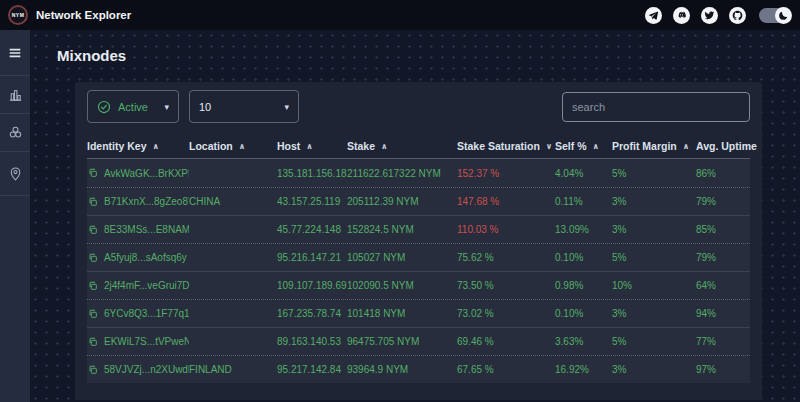  I want to click on column-header-stake: Stake∧, so click(402, 146).